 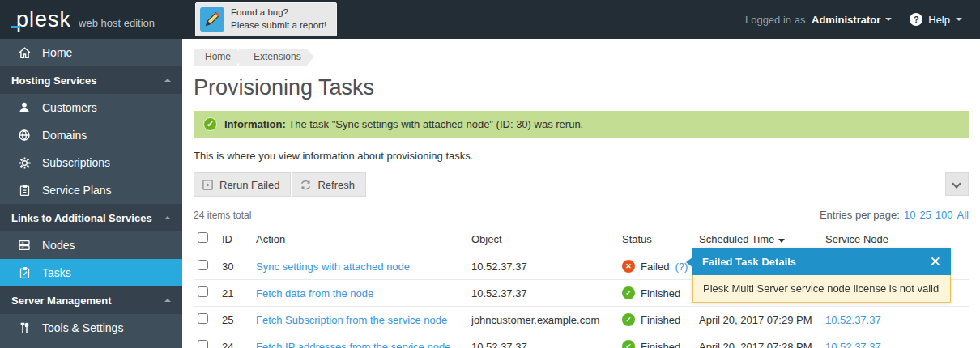 I want to click on bug-button-text: Found a bug? Please submit a report!, so click(x=279, y=19).